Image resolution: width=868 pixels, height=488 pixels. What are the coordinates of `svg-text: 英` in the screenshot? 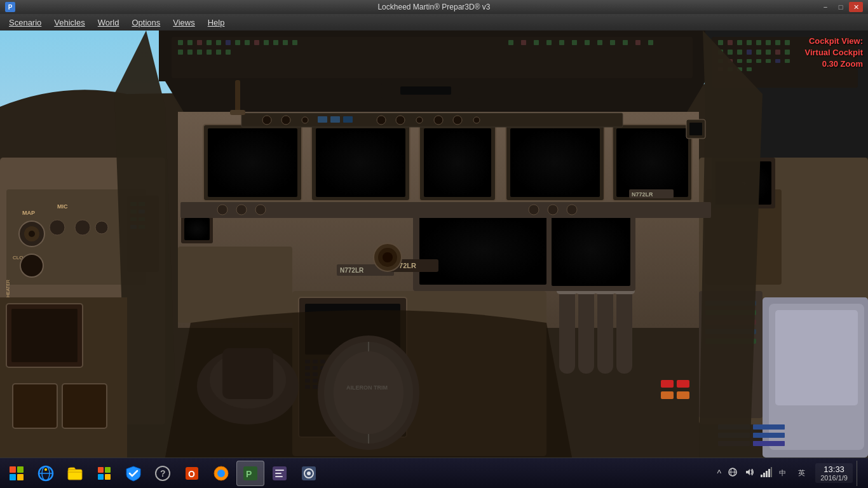 It's located at (802, 473).